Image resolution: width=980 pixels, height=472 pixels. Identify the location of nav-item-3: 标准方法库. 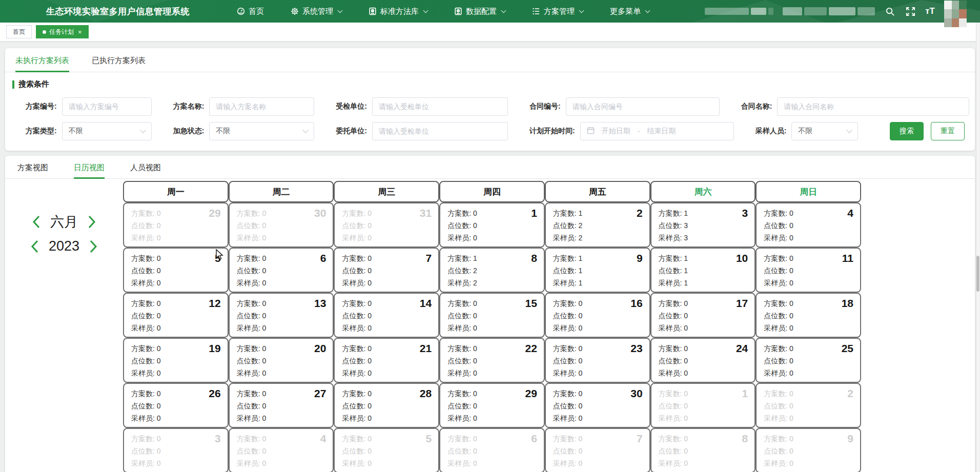
(398, 11).